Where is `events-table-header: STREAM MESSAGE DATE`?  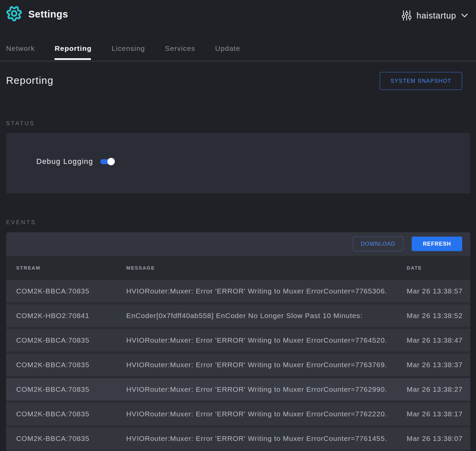
events-table-header: STREAM MESSAGE DATE is located at coordinates (238, 268).